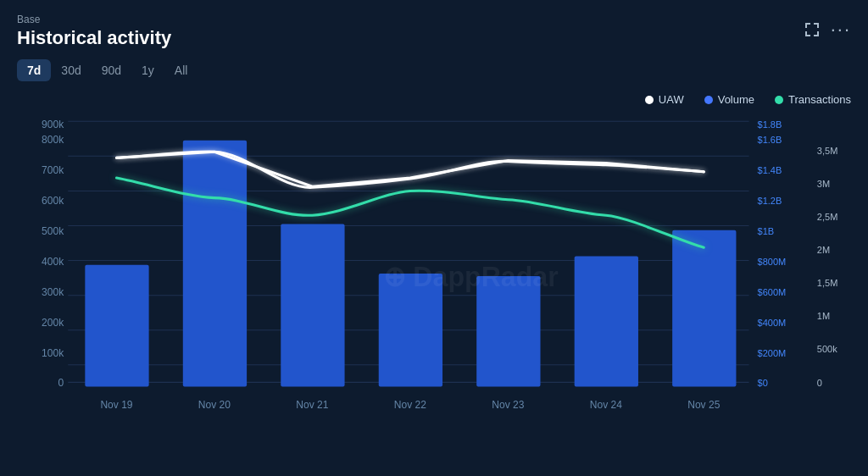 This screenshot has width=868, height=476. Describe the element at coordinates (94, 19) in the screenshot. I see `subtitle: Base` at that location.